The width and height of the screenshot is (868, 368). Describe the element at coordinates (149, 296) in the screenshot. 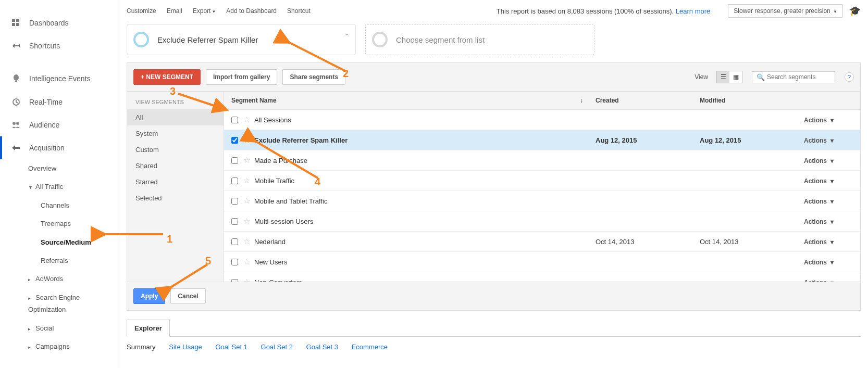

I see `apply-button: Apply` at that location.